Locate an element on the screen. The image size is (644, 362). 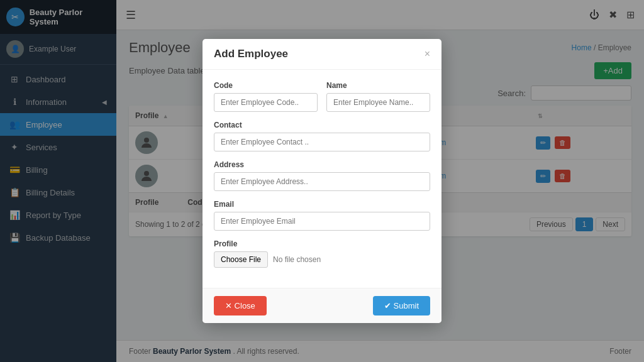
name-label: Name is located at coordinates (379, 85).